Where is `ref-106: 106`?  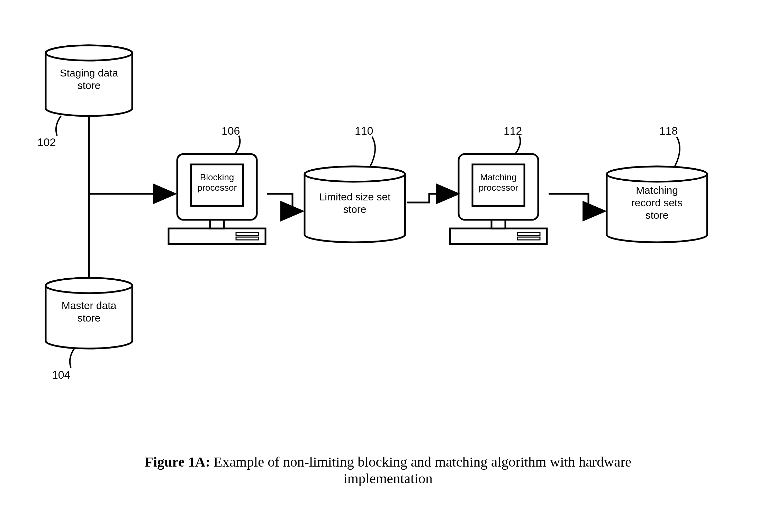 ref-106: 106 is located at coordinates (231, 131).